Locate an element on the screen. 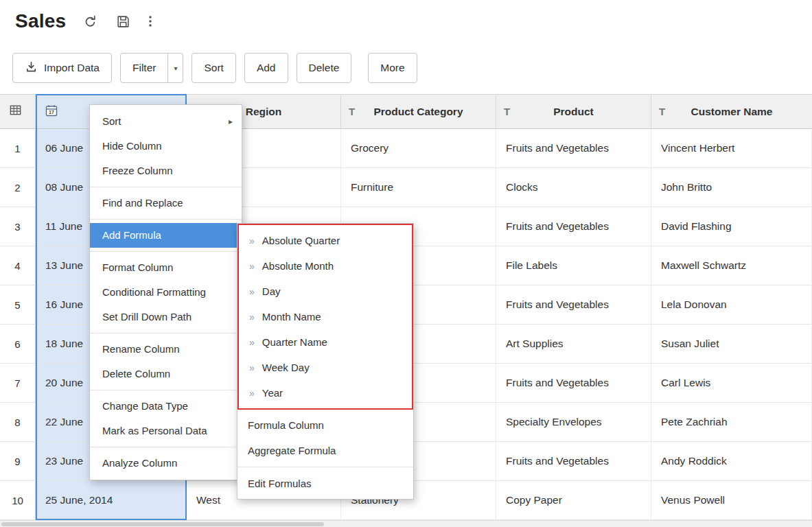 This screenshot has width=812, height=527. column-context-menu: Sort ▸ Hide Column Freeze Column Find an… is located at coordinates (166, 292).